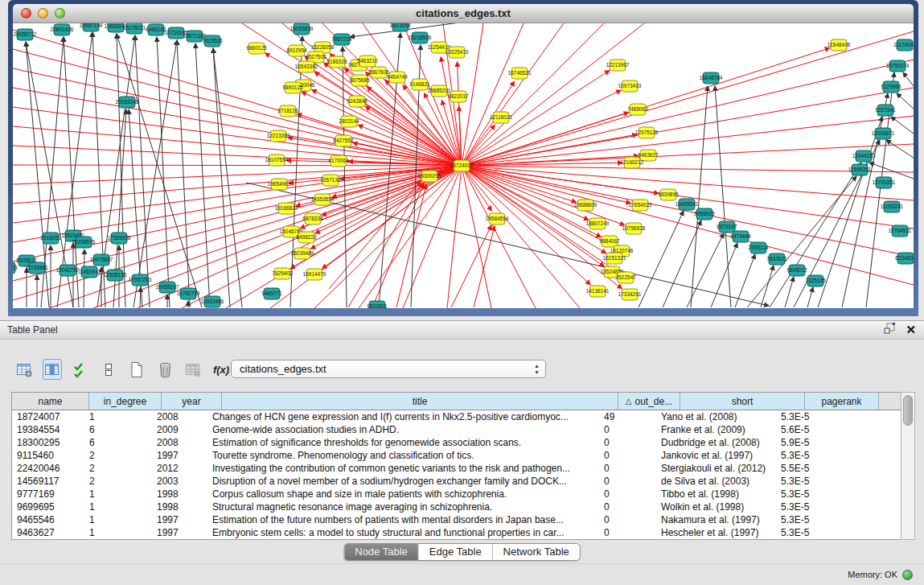  What do you see at coordinates (457, 494) in the screenshot?
I see `table-row: 977716911998Corpus callosum shape and si…` at bounding box center [457, 494].